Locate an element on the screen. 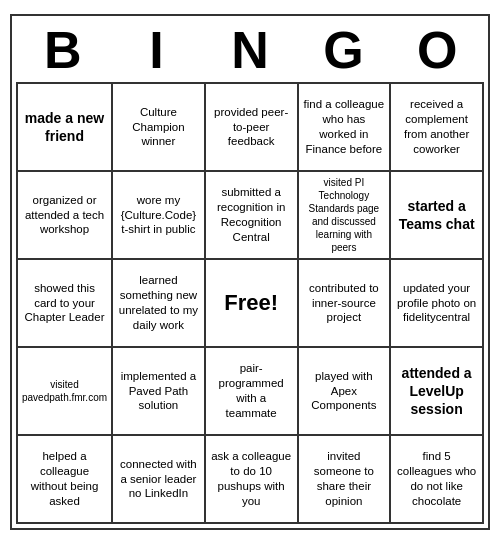 The height and width of the screenshot is (544, 500). bingo-cell: learned something new unrelated to my da… is located at coordinates (158, 303).